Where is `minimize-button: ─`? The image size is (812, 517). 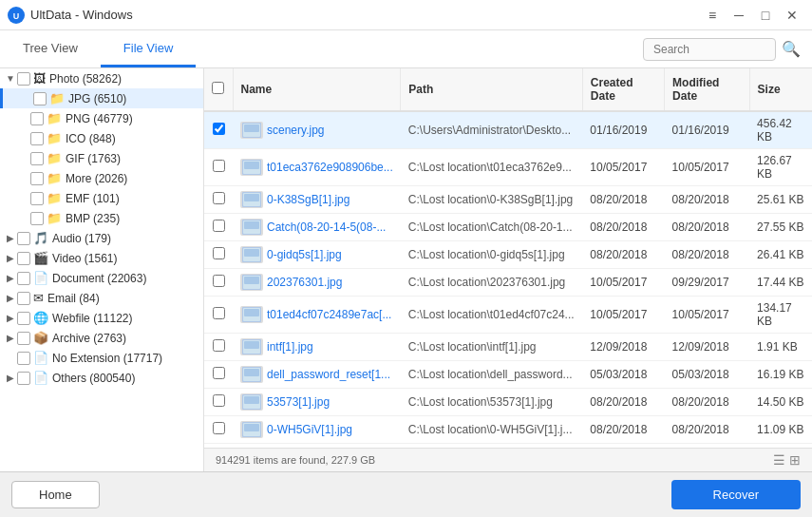
minimize-button: ─ is located at coordinates (739, 15).